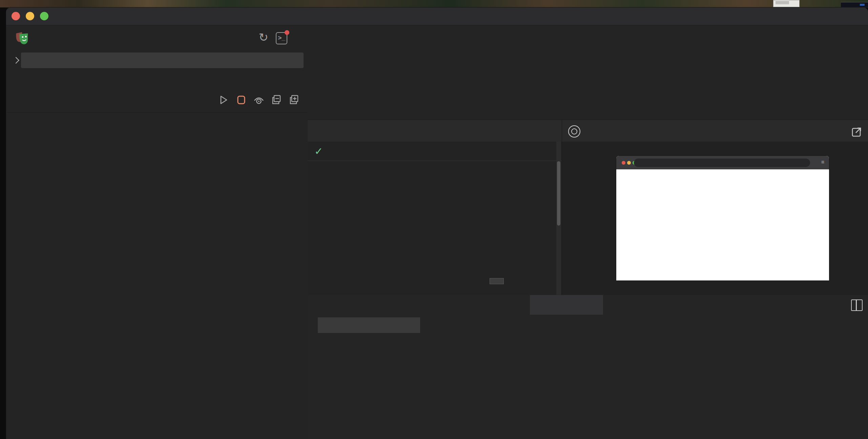 The width and height of the screenshot is (868, 439). Describe the element at coordinates (318, 151) in the screenshot. I see `passed-check-icon: ✓` at that location.